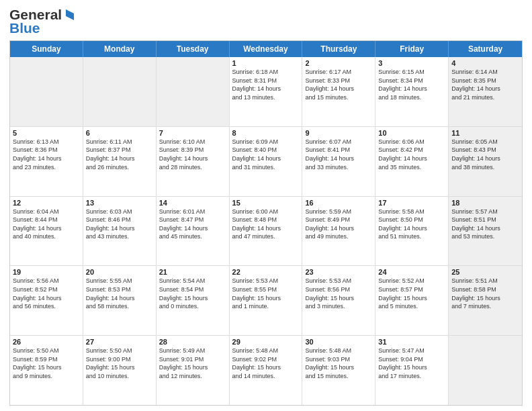 The height and width of the screenshot is (411, 532). I want to click on day-details: Sunrise: 6:01 AM Sunset: 8:47 PM Dayligh…, so click(193, 224).